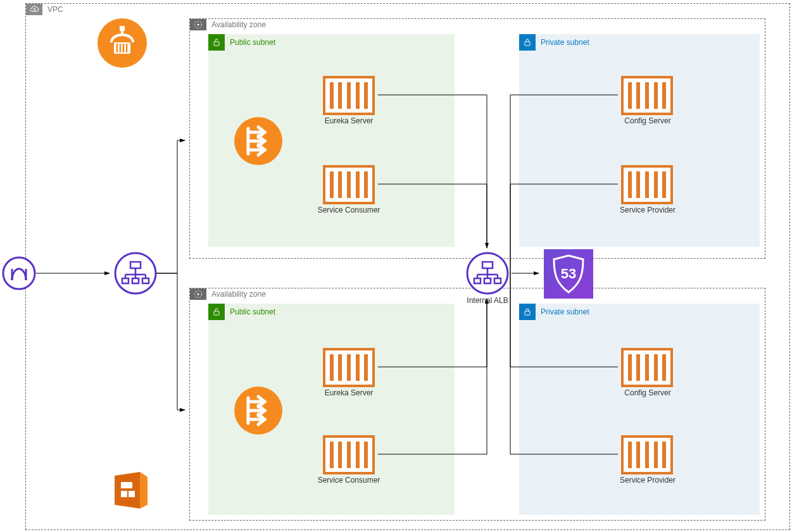  Describe the element at coordinates (349, 393) in the screenshot. I see `eureka2-label: Eureka Server` at that location.